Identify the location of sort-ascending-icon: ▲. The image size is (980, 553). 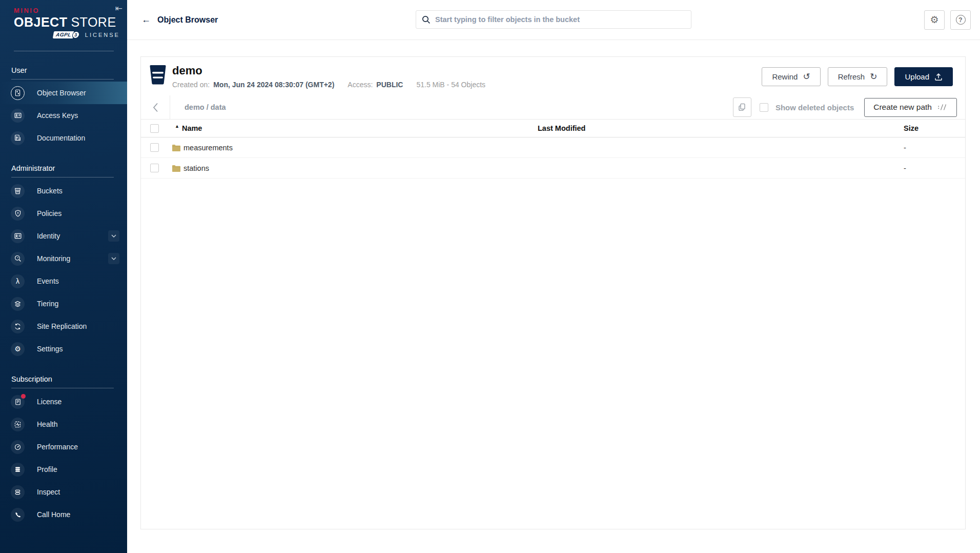
(177, 126).